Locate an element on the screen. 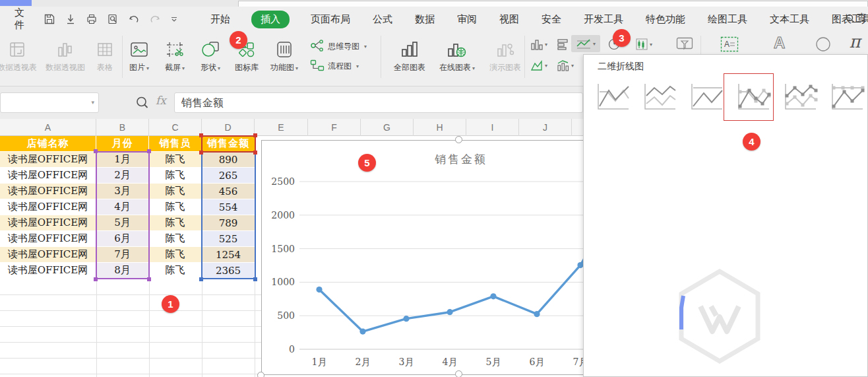 The height and width of the screenshot is (377, 868). cell: 890 is located at coordinates (228, 160).